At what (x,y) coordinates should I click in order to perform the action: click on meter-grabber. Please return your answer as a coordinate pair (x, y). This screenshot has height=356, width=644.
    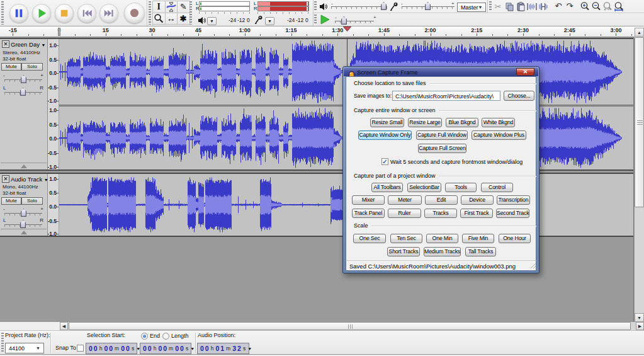
    Looking at the image, I should click on (191, 13).